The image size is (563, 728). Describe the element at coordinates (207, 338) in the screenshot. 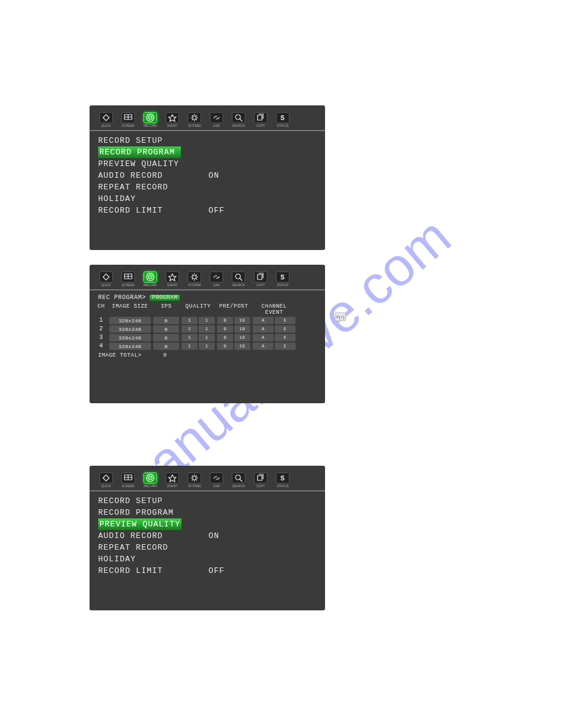

I see `rec-row-ch3: 3320x240011010AE` at that location.